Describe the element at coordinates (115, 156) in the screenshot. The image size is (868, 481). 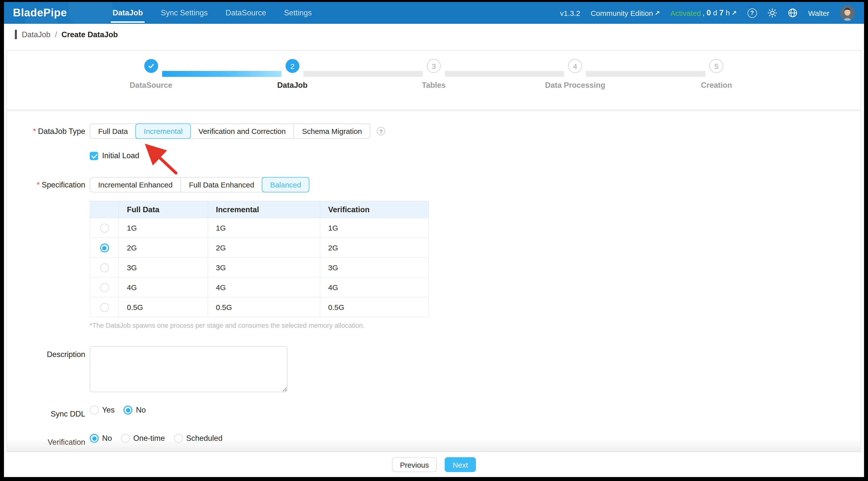
I see `initial-load-checkbox-row: Initial Load` at that location.